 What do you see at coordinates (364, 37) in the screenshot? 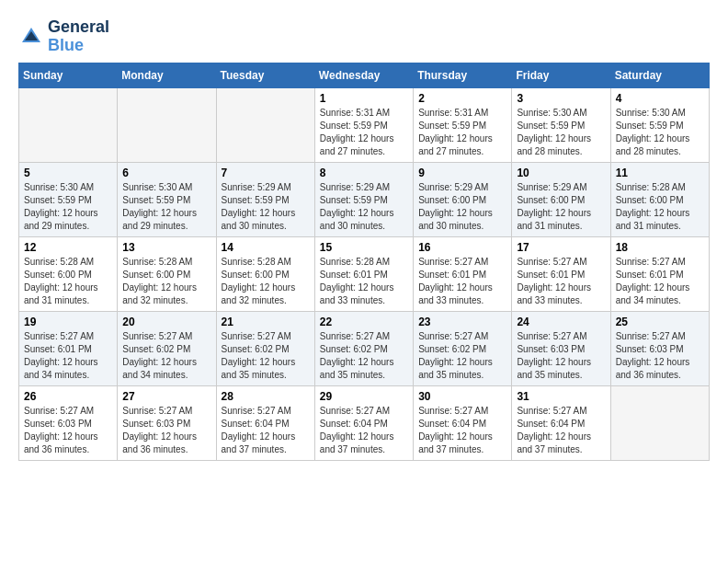
I see `page-header: General Blue` at bounding box center [364, 37].